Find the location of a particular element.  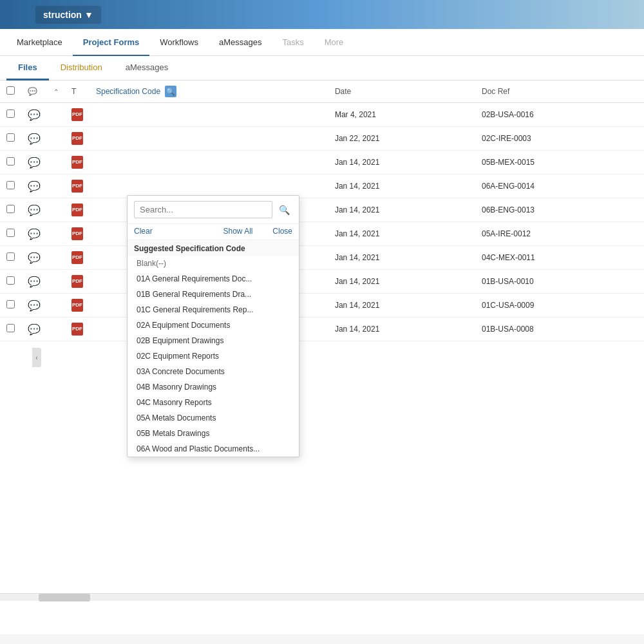

show-all-link: Show All is located at coordinates (238, 231).